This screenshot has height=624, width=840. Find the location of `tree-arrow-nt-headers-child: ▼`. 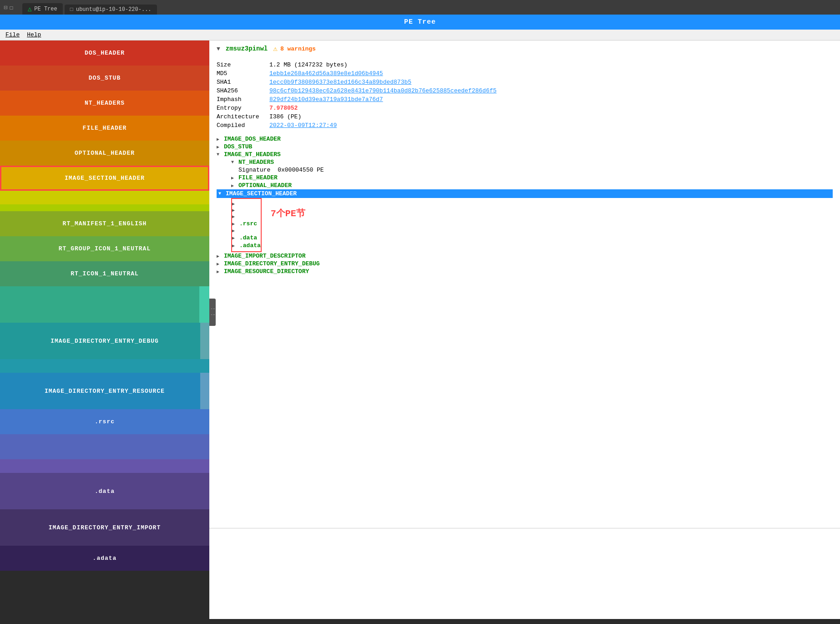

tree-arrow-nt-headers-child: ▼ is located at coordinates (235, 162).